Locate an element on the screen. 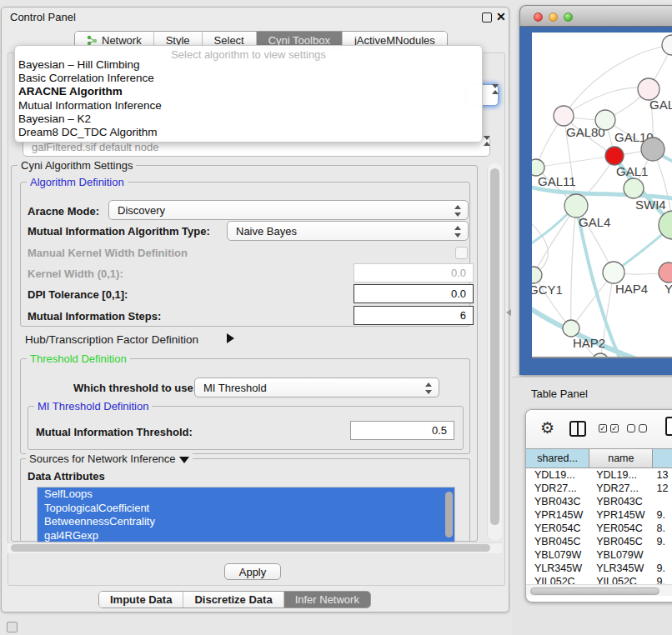  table-row: YER054CYER054C8. is located at coordinates (599, 528).